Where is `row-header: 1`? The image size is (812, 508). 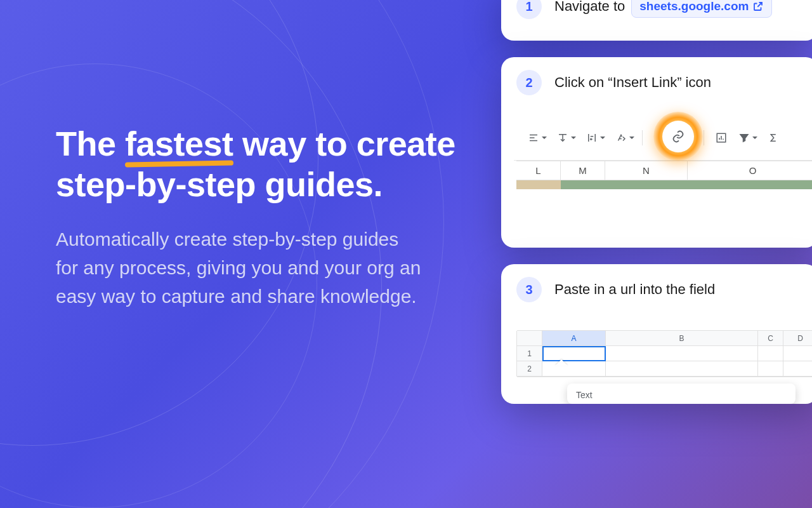 row-header: 1 is located at coordinates (530, 354).